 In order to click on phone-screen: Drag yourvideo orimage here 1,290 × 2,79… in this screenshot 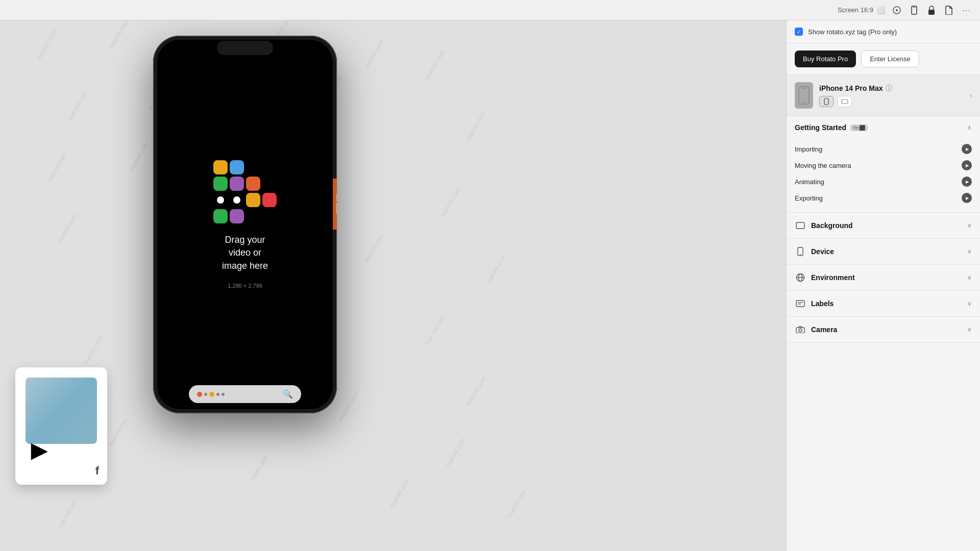, I will do `click(245, 224)`.